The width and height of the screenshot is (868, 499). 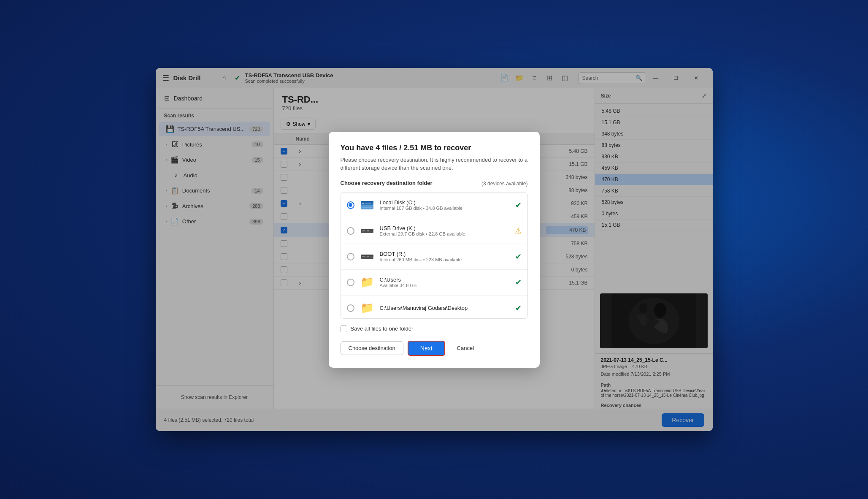 I want to click on device-option-desc: Internal 260 MB disk • 223 MB available, so click(x=445, y=260).